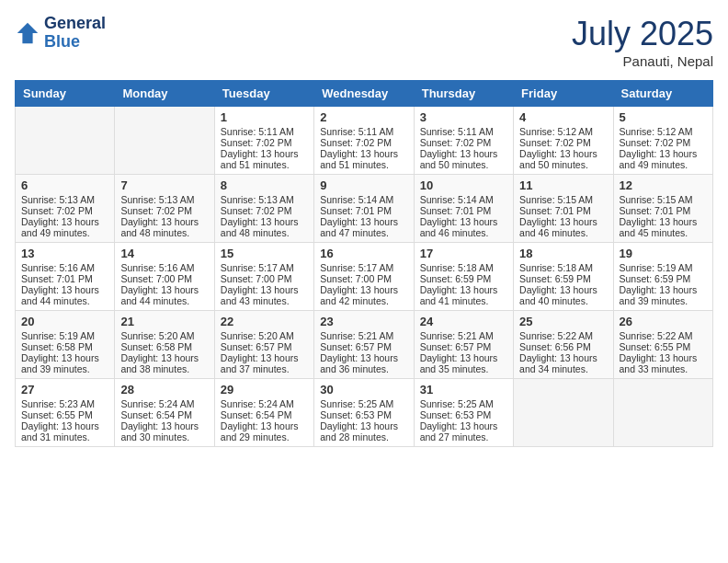 Image resolution: width=728 pixels, height=563 pixels. I want to click on location: Panauti, Nepal, so click(643, 61).